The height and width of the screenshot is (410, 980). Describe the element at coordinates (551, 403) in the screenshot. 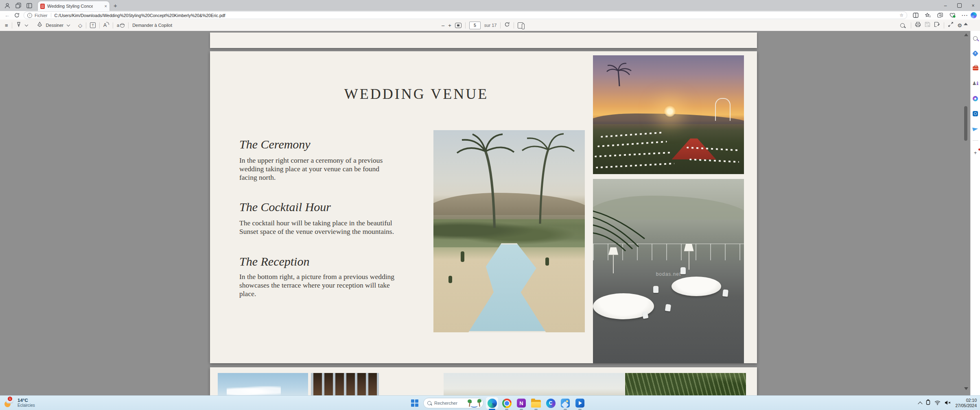

I see `taskbar-copilot-icon: C` at that location.